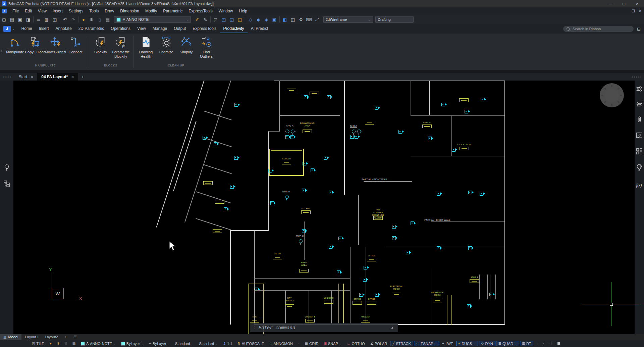 The height and width of the screenshot is (347, 644). Describe the element at coordinates (73, 19) in the screenshot. I see `toolbar-redo-icon: ↷` at that location.